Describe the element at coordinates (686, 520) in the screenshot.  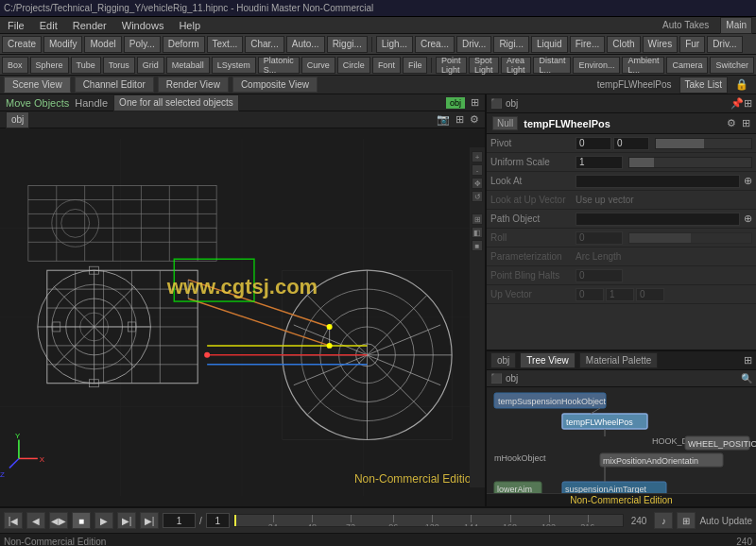
I see `status-render: ⊞` at that location.